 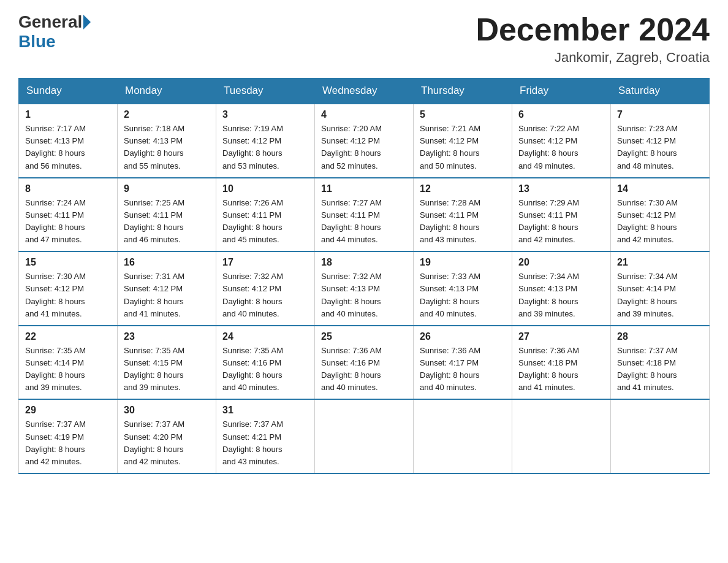 I want to click on day-info: Sunrise: 7:27 AMSunset: 4:11 PMDaylight:…, so click(x=364, y=222).